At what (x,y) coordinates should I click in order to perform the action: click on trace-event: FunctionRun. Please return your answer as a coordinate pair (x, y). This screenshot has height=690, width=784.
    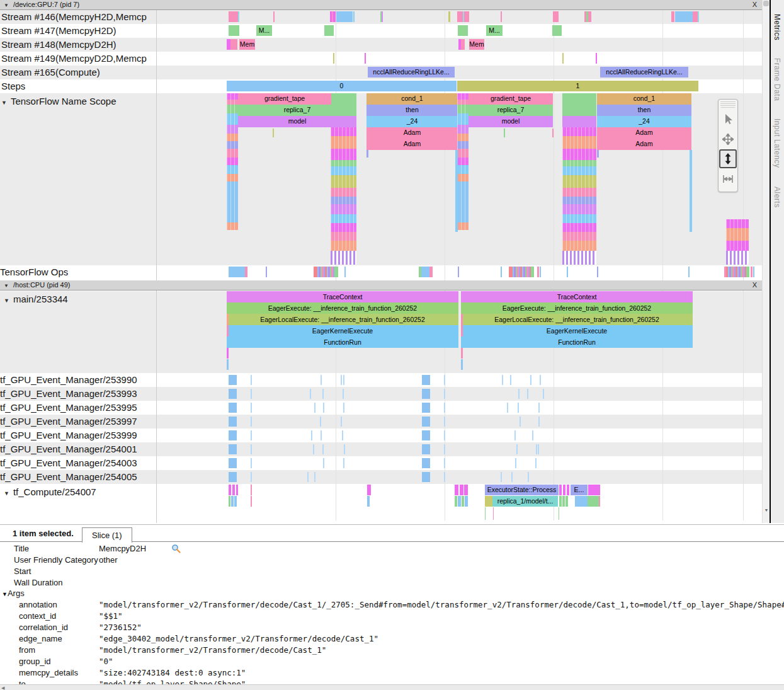
    Looking at the image, I should click on (343, 342).